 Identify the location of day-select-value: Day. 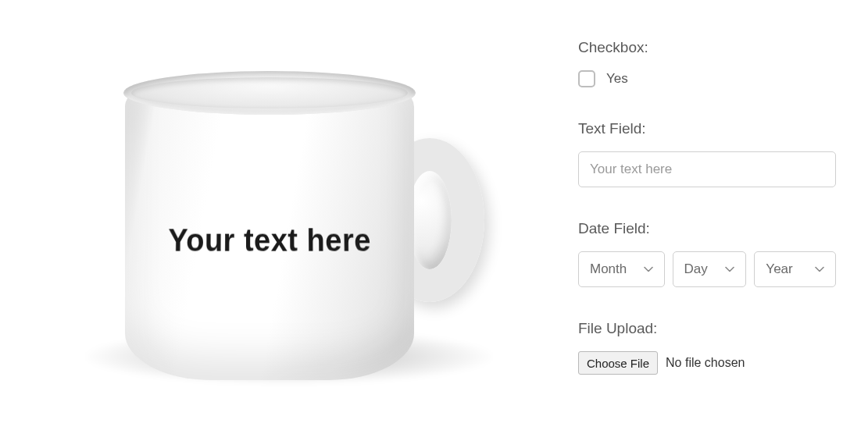
(696, 269).